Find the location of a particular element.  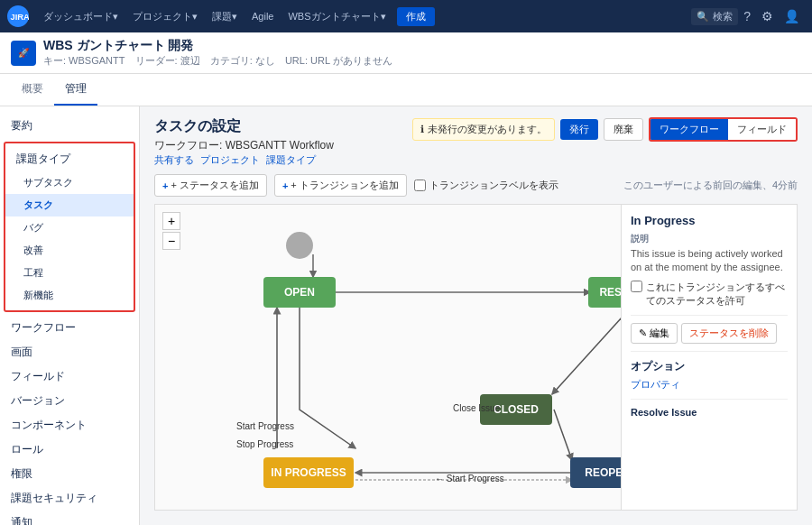

panel-desc-label: 説明 is located at coordinates (709, 239).